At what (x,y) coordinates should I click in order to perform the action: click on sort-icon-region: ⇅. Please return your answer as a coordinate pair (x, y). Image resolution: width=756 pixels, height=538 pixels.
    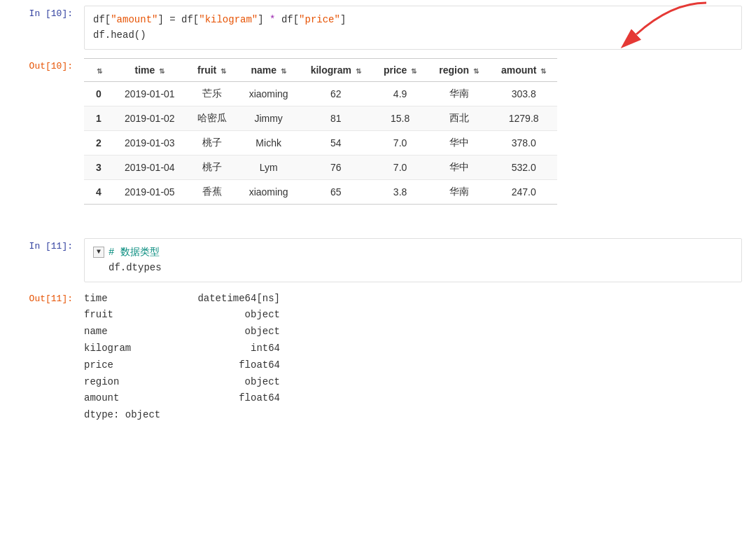
    Looking at the image, I should click on (476, 71).